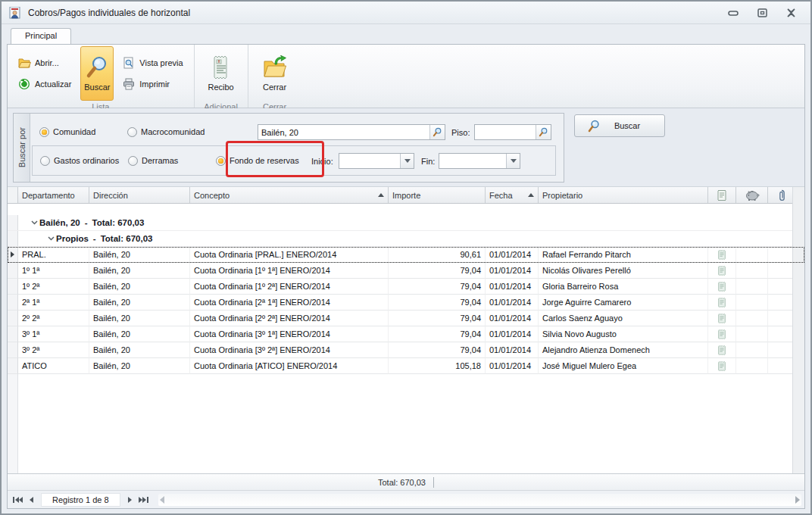 This screenshot has height=515, width=812. I want to click on cell-departamento: 2º 2ª, so click(54, 318).